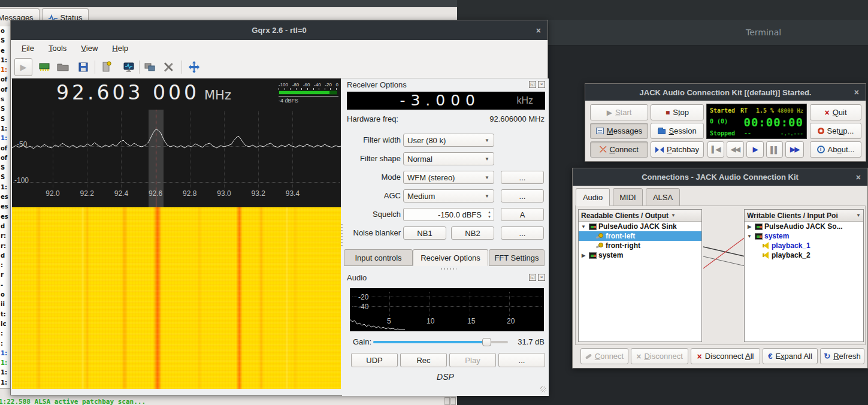  Describe the element at coordinates (765, 110) in the screenshot. I see `dsp-load: 1.5 %` at that location.